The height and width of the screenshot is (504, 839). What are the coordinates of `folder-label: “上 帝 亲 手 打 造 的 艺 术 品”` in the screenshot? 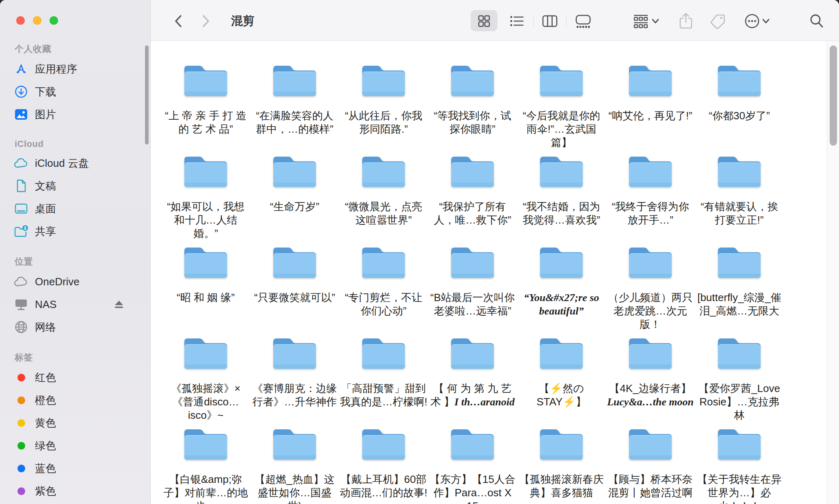 It's located at (206, 123).